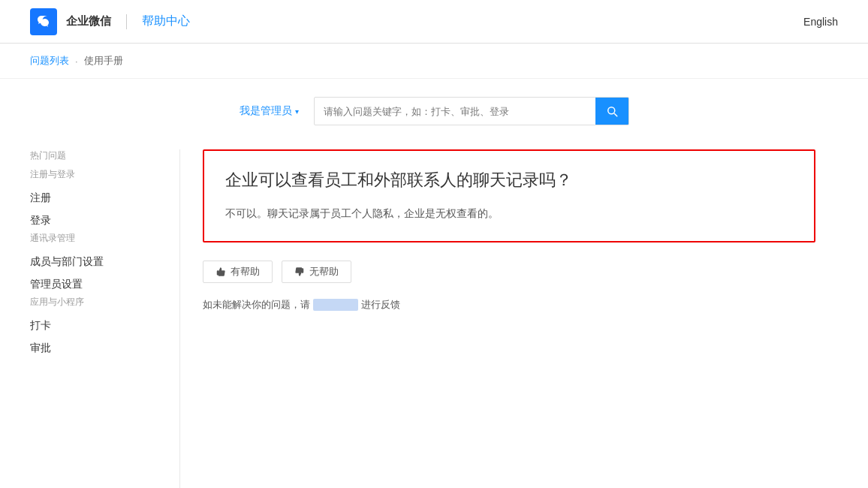  Describe the element at coordinates (455, 111) in the screenshot. I see `search-input` at that location.